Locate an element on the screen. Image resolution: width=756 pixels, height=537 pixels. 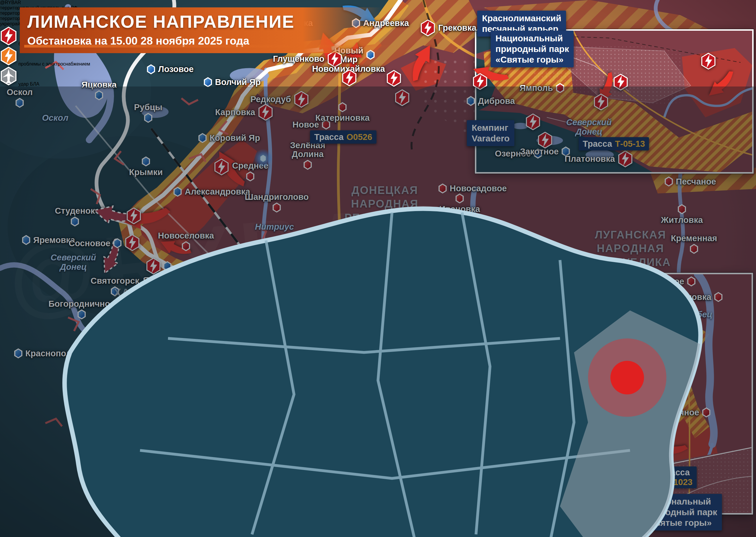
power-problems-icon is located at coordinates (9, 64).